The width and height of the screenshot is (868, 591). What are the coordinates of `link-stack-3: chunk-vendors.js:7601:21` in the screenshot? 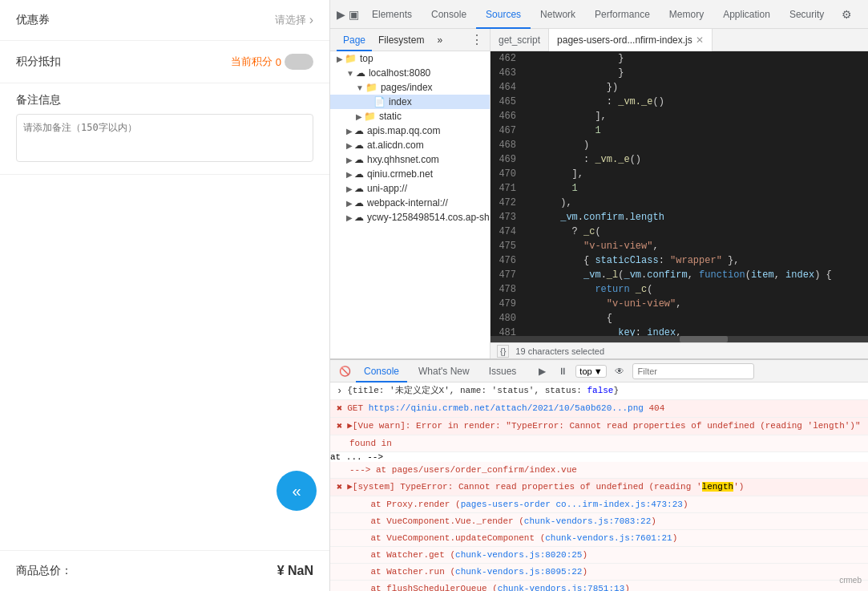 It's located at (608, 538).